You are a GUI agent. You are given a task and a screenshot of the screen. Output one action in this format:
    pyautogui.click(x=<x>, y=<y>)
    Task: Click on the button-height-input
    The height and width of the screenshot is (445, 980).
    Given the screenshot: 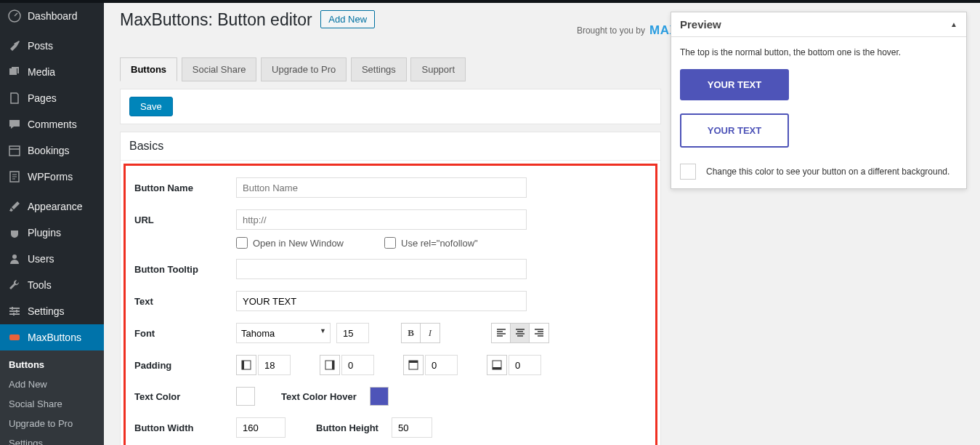 What is the action you would take?
    pyautogui.click(x=412, y=428)
    